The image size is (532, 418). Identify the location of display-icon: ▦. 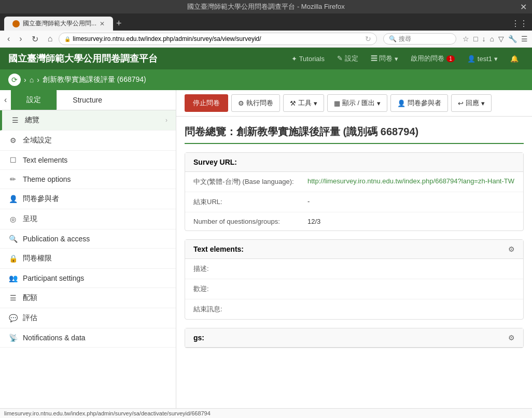
(337, 104).